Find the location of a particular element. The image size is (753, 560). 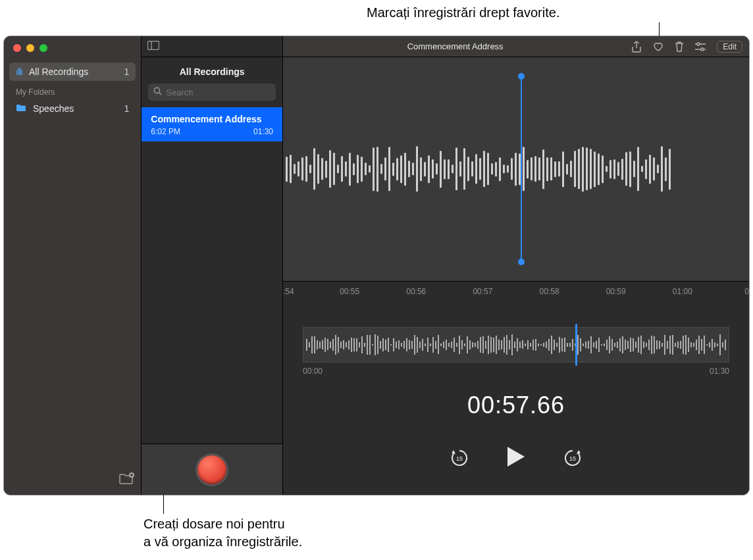

timecode-display: 00:57.66 is located at coordinates (516, 405).